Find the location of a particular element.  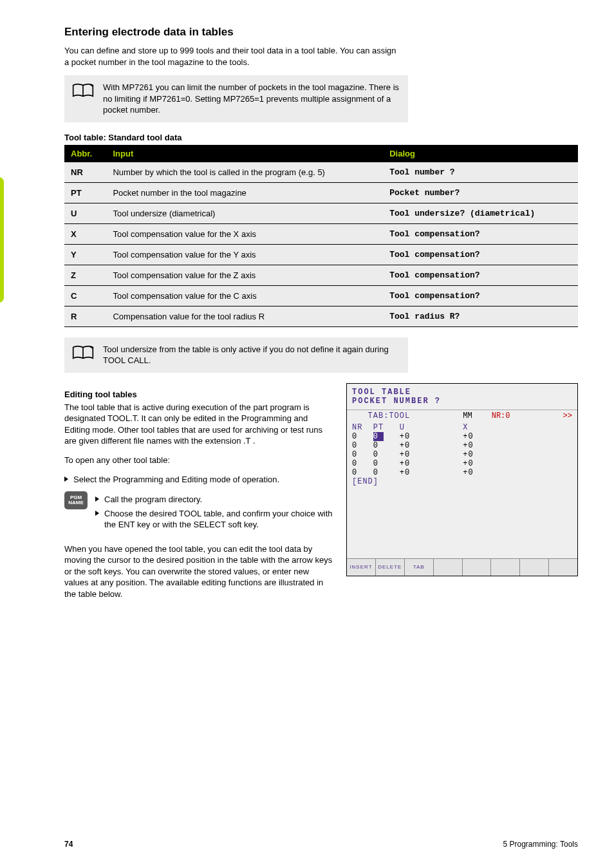

editing-subtitle: Editing tool tables is located at coordinates (199, 394).